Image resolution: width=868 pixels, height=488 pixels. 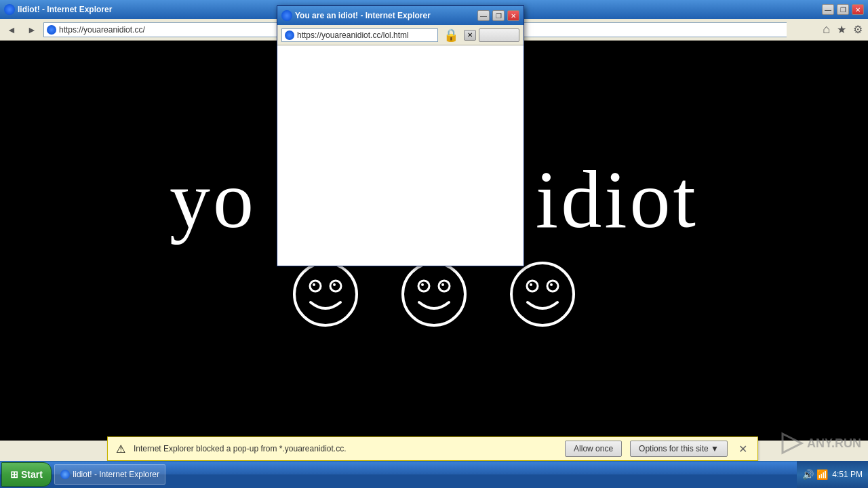 What do you see at coordinates (858, 30) in the screenshot?
I see `settings-icon: ⚙` at bounding box center [858, 30].